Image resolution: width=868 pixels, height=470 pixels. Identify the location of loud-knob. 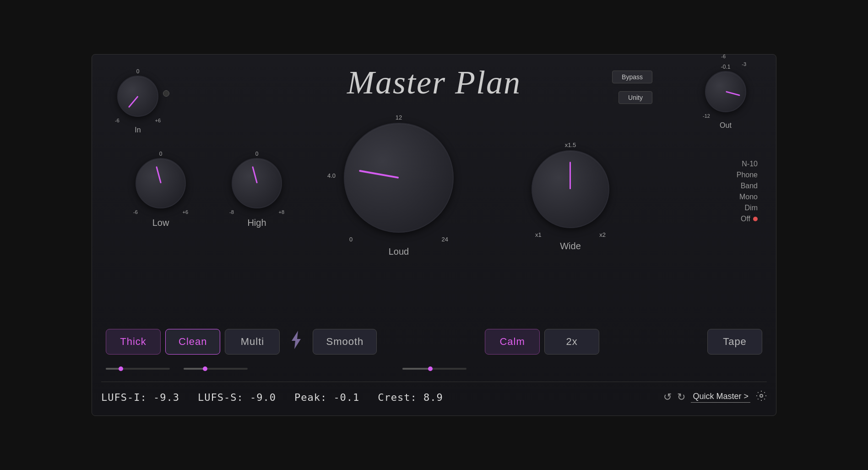
(399, 178).